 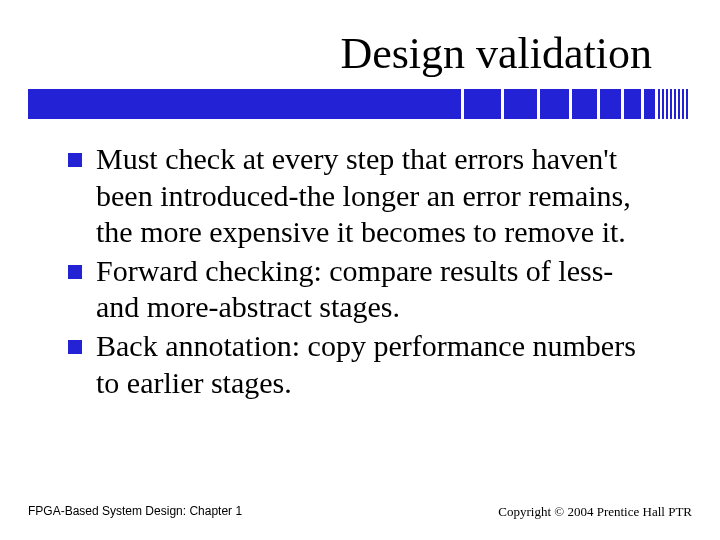 I want to click on decorative-bar, so click(x=358, y=104).